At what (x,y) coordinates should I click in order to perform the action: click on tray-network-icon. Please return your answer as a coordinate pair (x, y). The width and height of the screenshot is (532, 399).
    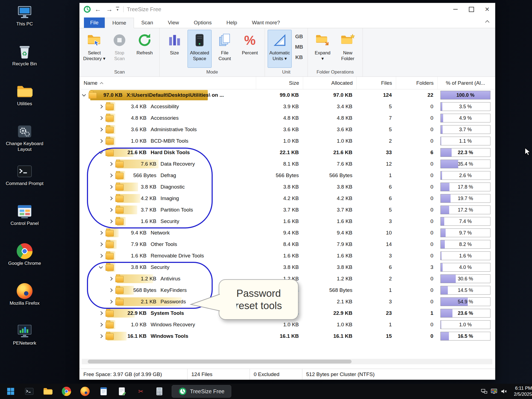
    Looking at the image, I should click on (484, 391).